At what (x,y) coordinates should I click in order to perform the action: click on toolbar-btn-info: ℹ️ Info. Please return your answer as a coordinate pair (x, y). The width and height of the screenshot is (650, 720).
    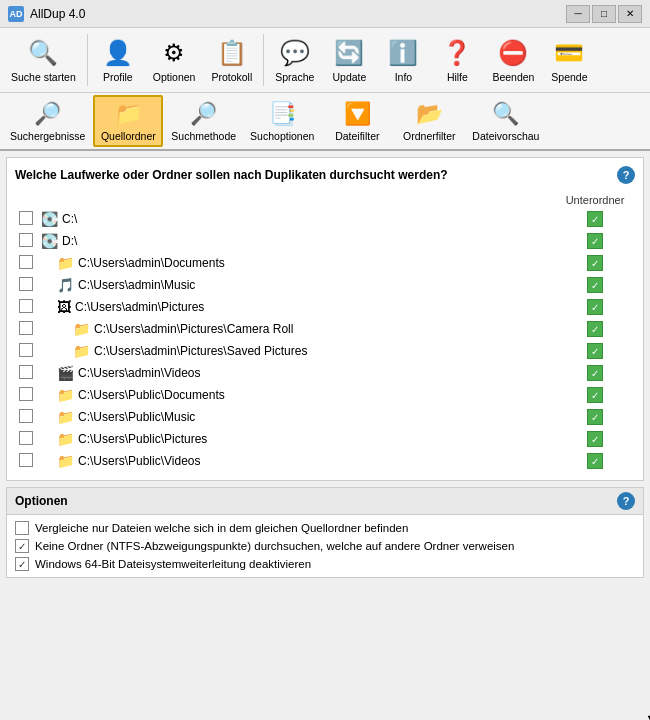
    Looking at the image, I should click on (403, 60).